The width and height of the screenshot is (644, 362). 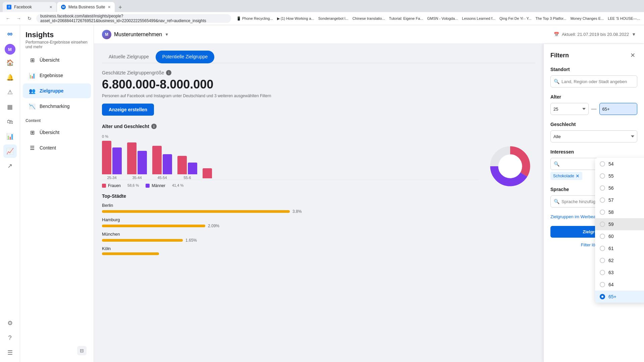 I want to click on bookmark-7: Lessons Learned f..., so click(x=479, y=18).